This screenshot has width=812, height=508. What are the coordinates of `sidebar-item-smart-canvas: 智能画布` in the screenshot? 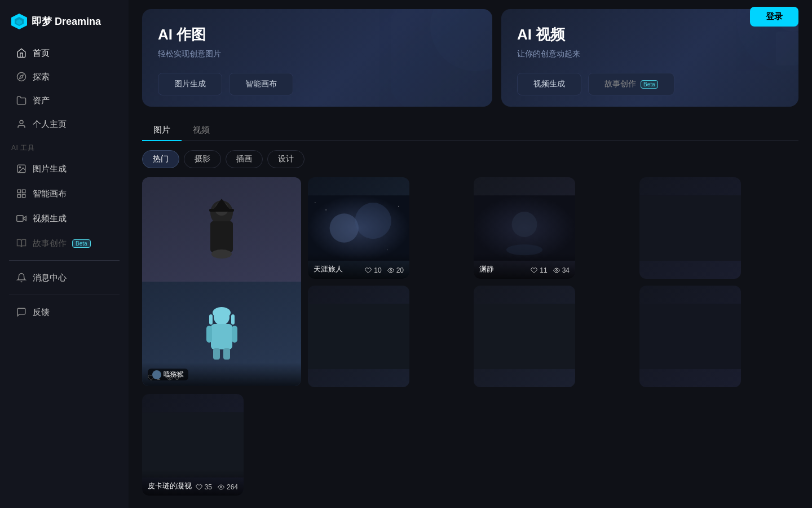 It's located at (64, 194).